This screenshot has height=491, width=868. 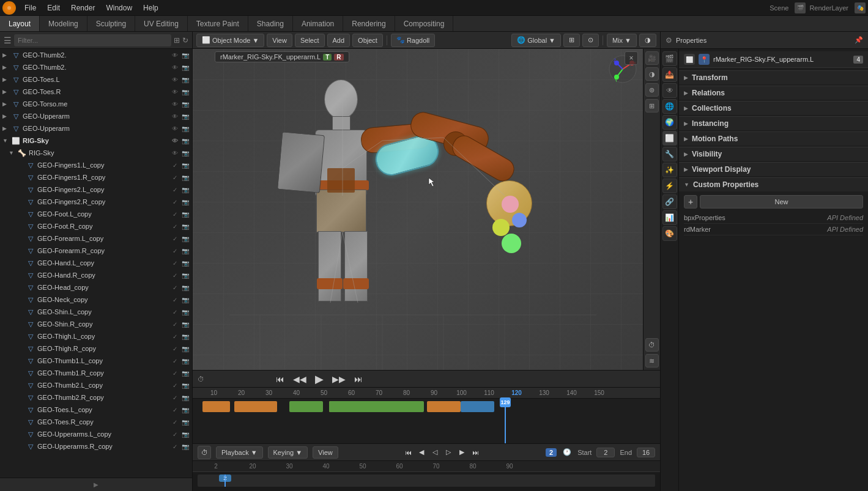 What do you see at coordinates (96, 373) in the screenshot?
I see `list-item: ▽ GEO-Thumb1.R_copy ✓ 📷` at bounding box center [96, 373].